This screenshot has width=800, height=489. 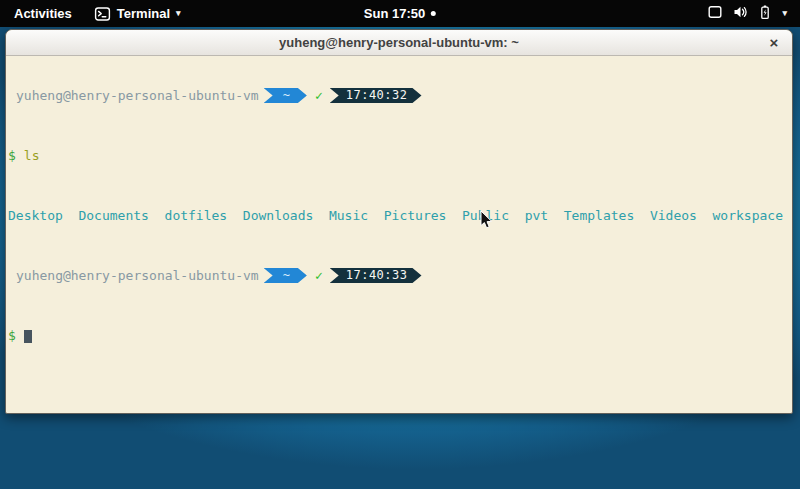 I want to click on titlebar: yuheng@henry-personal-ubuntu-vm: ~ ×, so click(x=399, y=43).